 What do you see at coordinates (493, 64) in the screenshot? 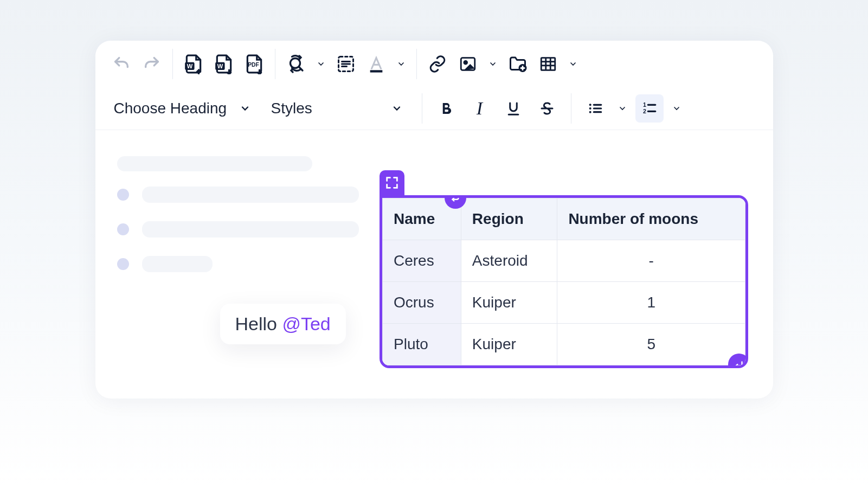
I see `image-dropdown` at bounding box center [493, 64].